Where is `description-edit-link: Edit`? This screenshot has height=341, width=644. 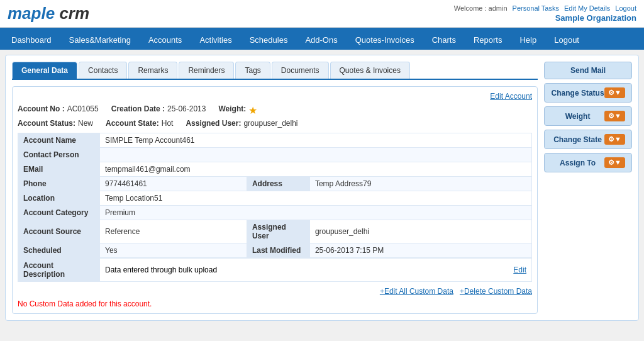 description-edit-link: Edit is located at coordinates (519, 270).